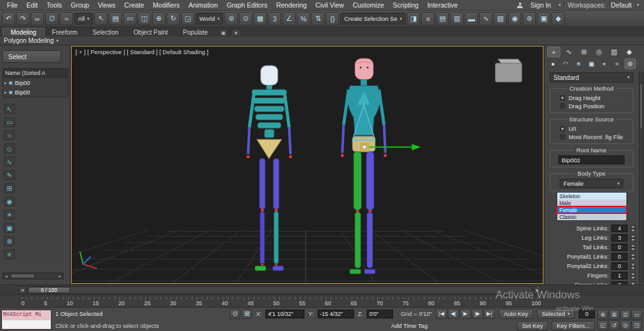  Describe the element at coordinates (231, 19) in the screenshot. I see `use-pivot-center-icon: ⊚` at that location.